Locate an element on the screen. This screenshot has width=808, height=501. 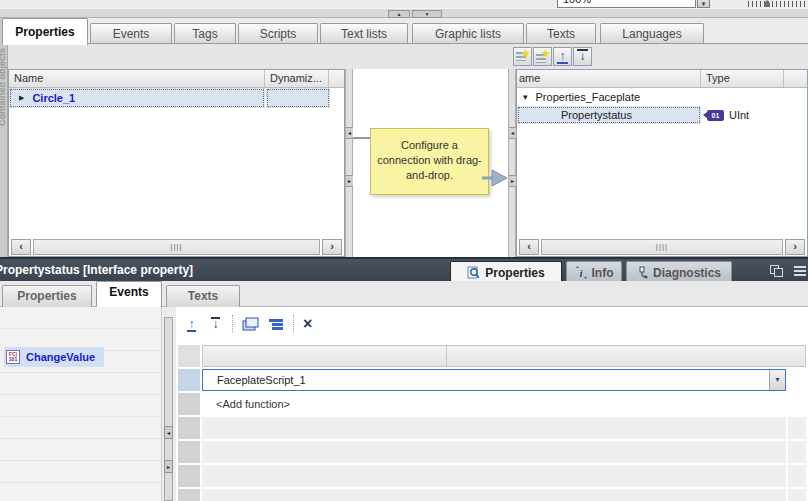
inspector-tab-properties: Properties is located at coordinates (506, 272).